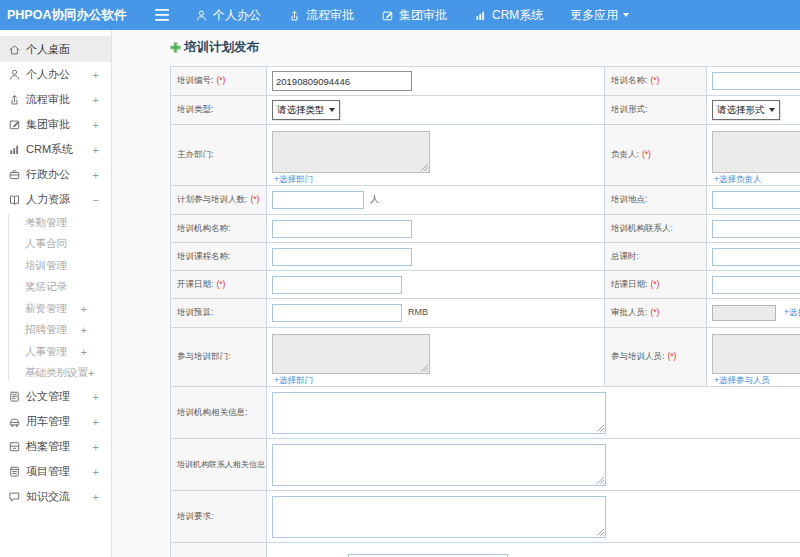  What do you see at coordinates (742, 380) in the screenshot?
I see `join-person-link: +选择参与人员` at bounding box center [742, 380].